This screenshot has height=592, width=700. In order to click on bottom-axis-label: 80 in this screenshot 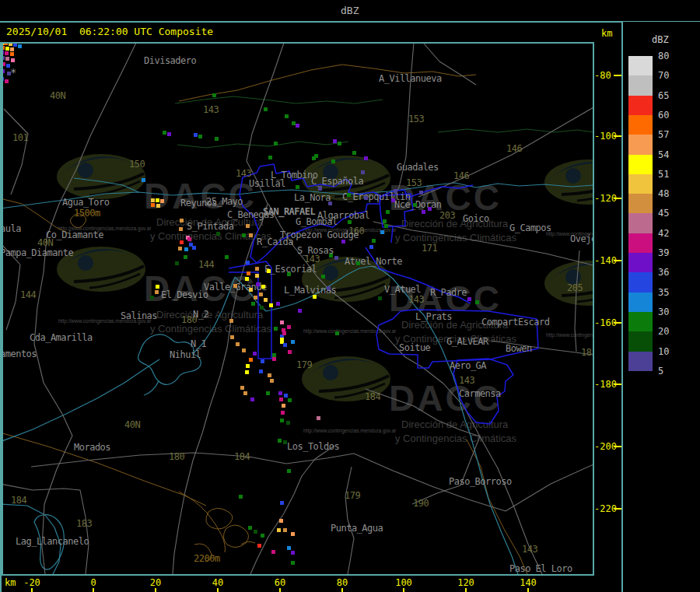, I will do `click(342, 583)`.